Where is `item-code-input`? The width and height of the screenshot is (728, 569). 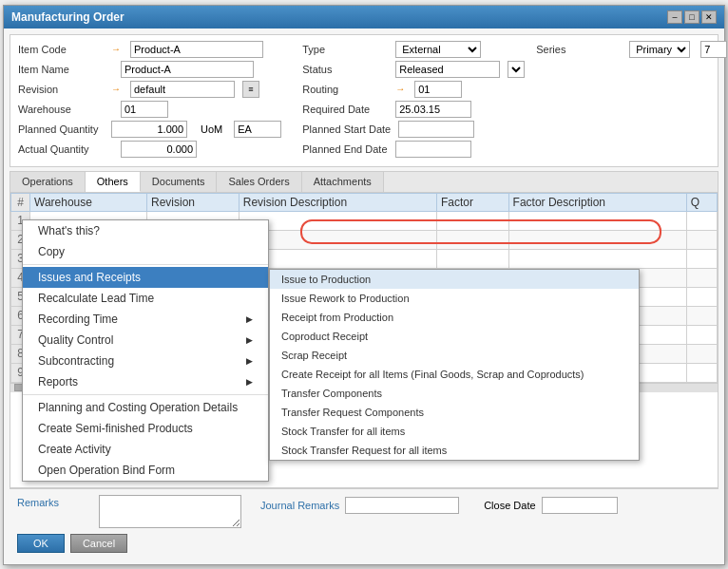
item-code-input is located at coordinates (197, 49).